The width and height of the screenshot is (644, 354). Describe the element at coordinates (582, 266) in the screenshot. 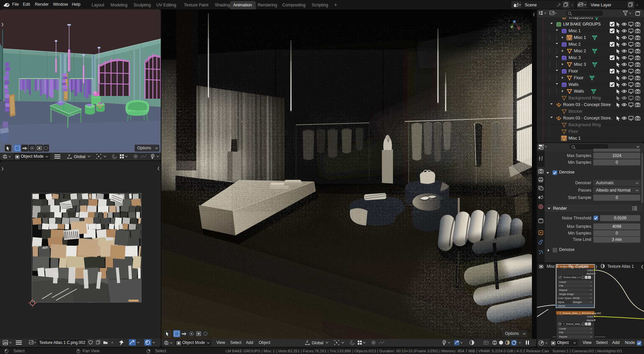

I see `svg-text: Curtain` at that location.